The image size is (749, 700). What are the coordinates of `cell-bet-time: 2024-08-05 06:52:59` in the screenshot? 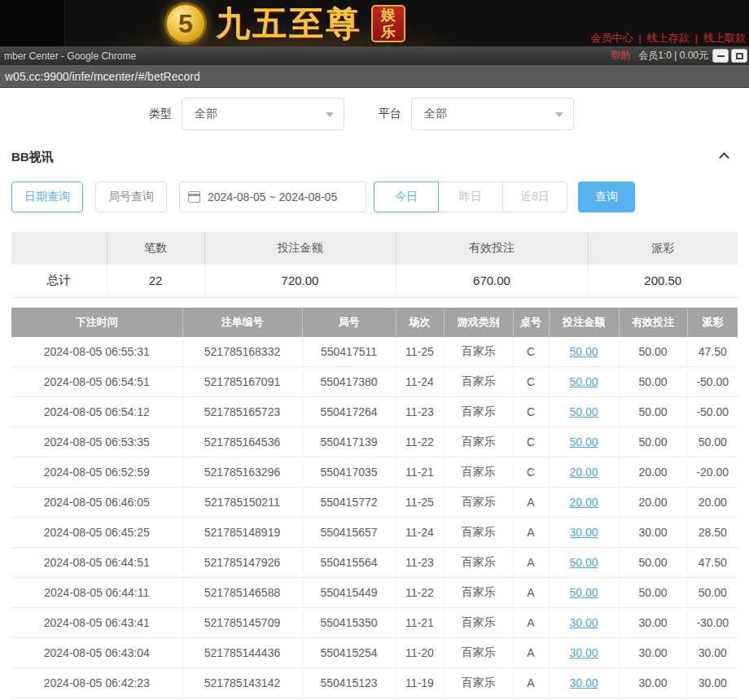 It's located at (97, 472).